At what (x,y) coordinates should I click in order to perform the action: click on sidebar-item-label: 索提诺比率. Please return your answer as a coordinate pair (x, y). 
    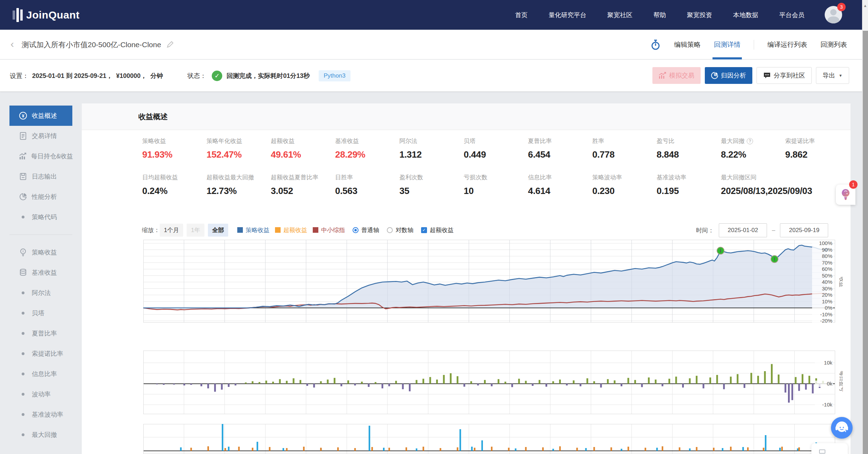
    Looking at the image, I should click on (48, 354).